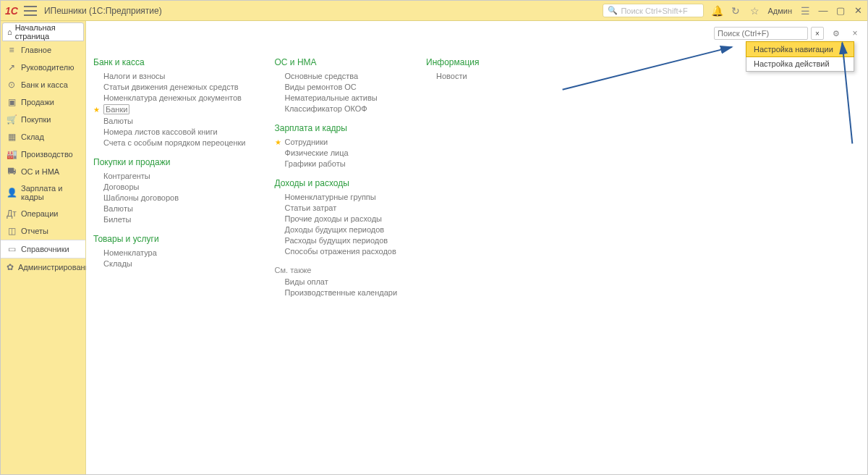  What do you see at coordinates (43, 249) in the screenshot?
I see `sidebar-item-11: ▭Справочники` at bounding box center [43, 249].